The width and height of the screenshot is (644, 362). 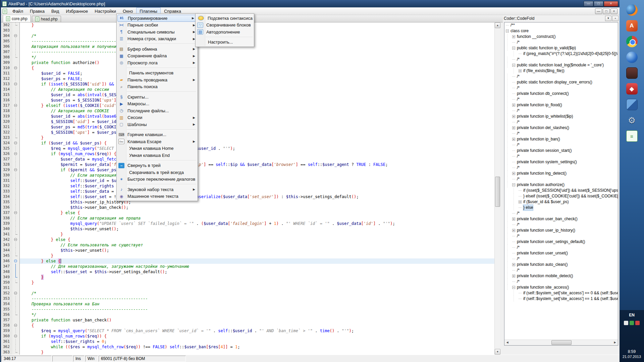 I want to click on menu-item-Программирование: 01Программирование▶, so click(x=157, y=18).